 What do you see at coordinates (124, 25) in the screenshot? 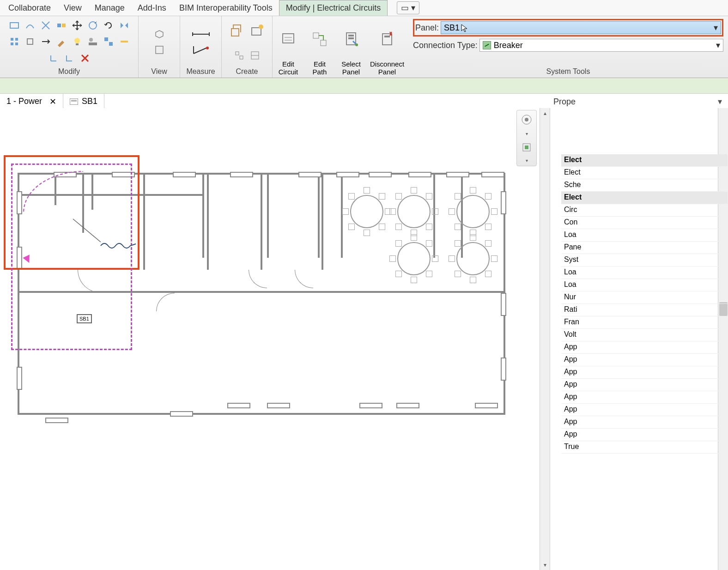
I see `mirror-tool-icon` at bounding box center [124, 25].